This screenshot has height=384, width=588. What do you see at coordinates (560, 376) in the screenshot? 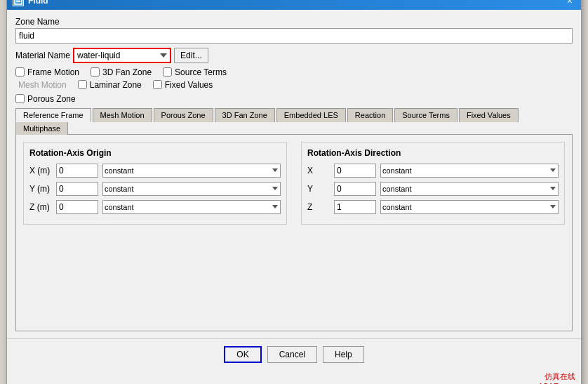
I see `branding-line1: 仿真在线` at bounding box center [560, 376].